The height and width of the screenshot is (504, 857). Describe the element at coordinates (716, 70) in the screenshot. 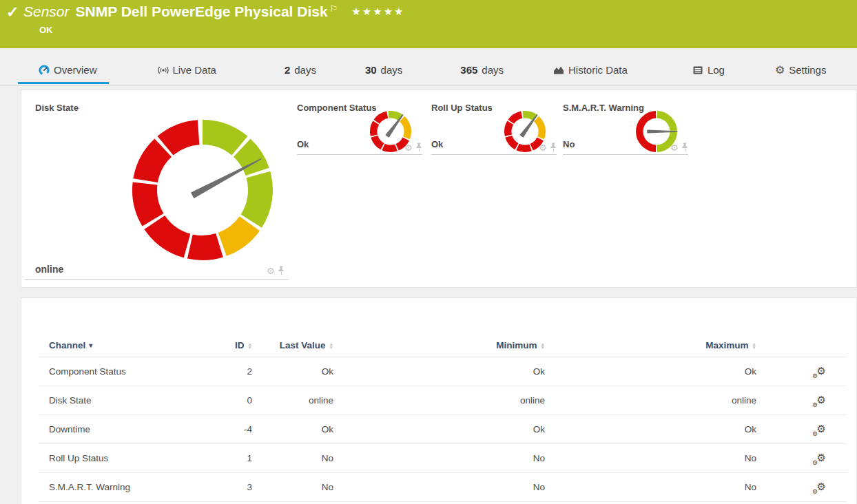

I see `tab-label: Log` at that location.